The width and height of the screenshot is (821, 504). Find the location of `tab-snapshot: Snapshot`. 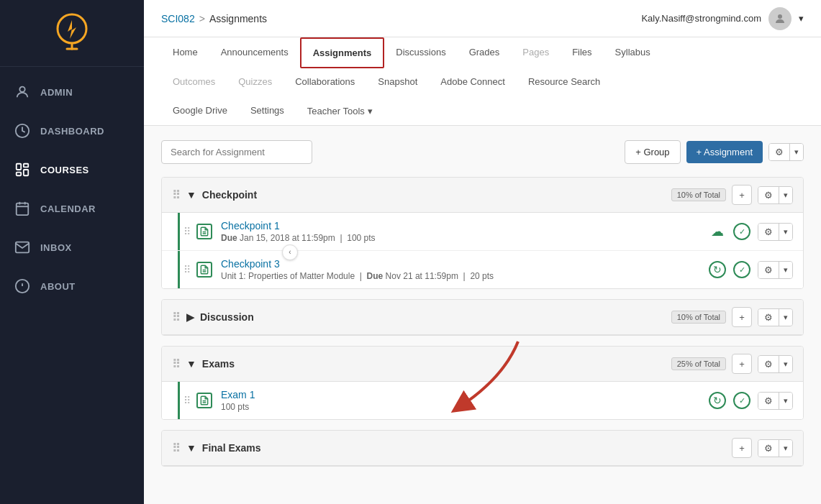

tab-snapshot: Snapshot is located at coordinates (397, 82).